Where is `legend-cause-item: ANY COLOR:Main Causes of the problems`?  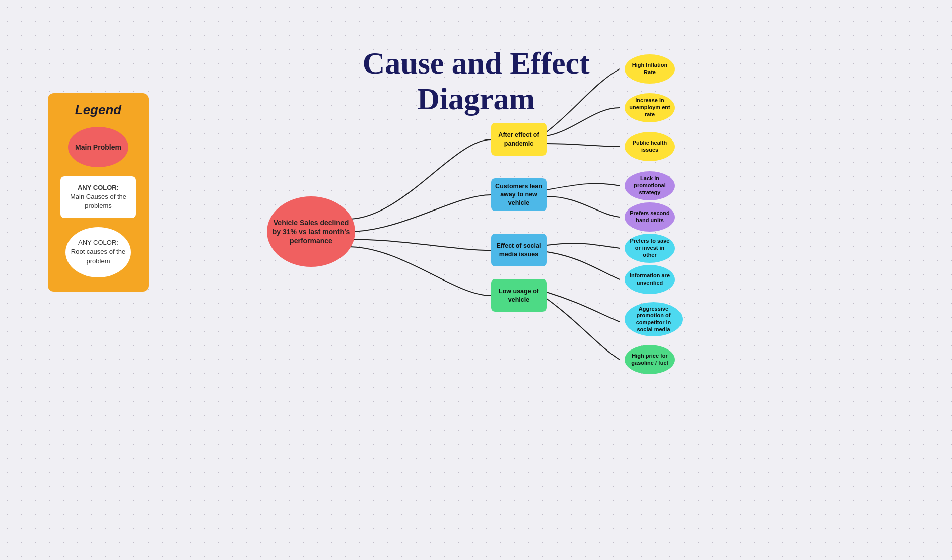
legend-cause-item: ANY COLOR:Main Causes of the problems is located at coordinates (98, 197).